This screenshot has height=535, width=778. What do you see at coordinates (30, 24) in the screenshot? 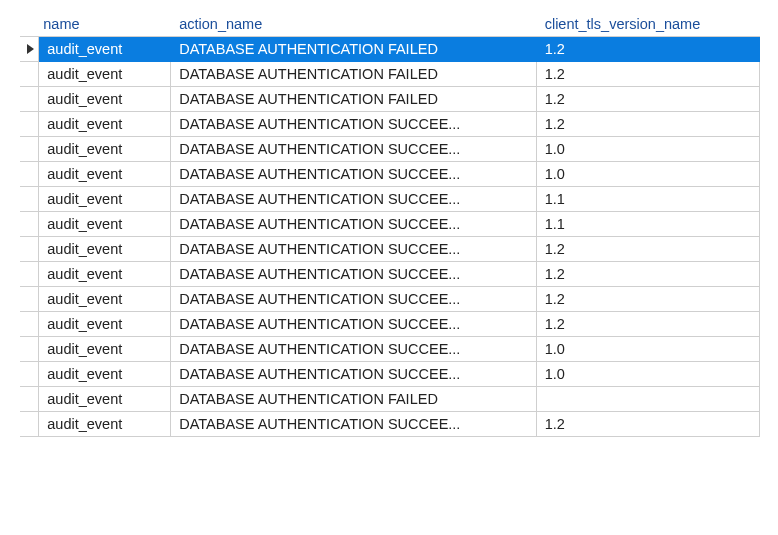
I see `row-selector-gutter-header` at bounding box center [30, 24].